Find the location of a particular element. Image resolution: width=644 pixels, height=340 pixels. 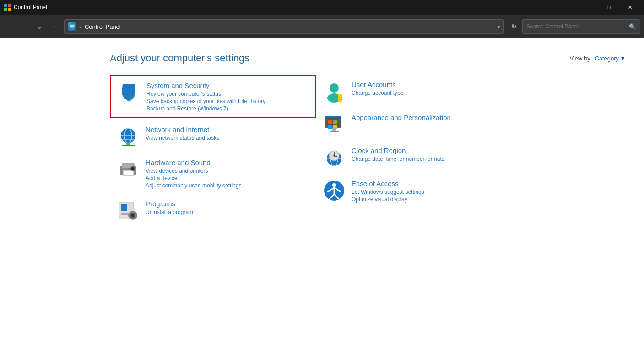

search-input is located at coordinates (576, 27).